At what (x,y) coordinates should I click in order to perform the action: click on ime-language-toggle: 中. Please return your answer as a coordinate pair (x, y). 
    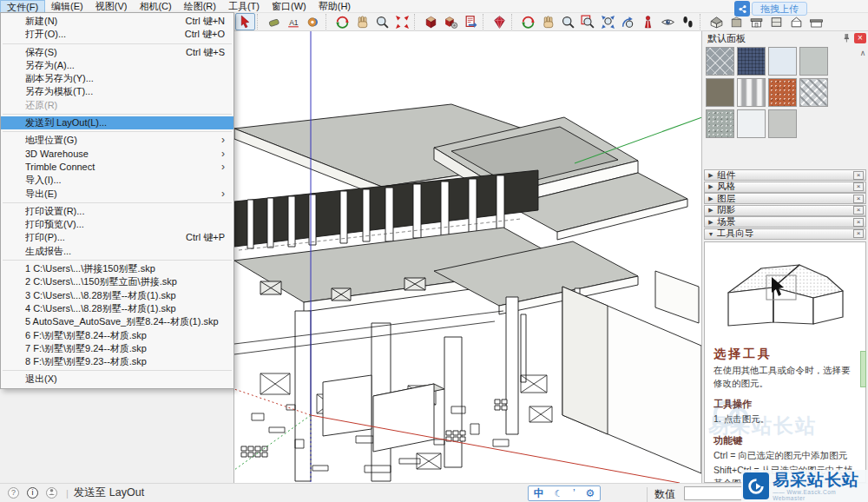
    Looking at the image, I should click on (539, 493).